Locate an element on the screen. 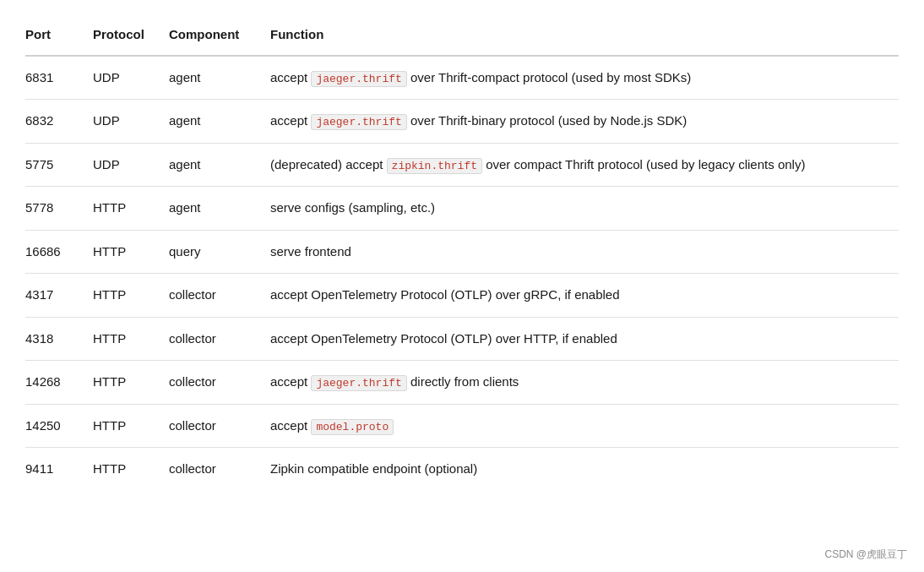  table-row: 4318HTTPcollectoraccept OpenTelemetry Pr… is located at coordinates (462, 339).